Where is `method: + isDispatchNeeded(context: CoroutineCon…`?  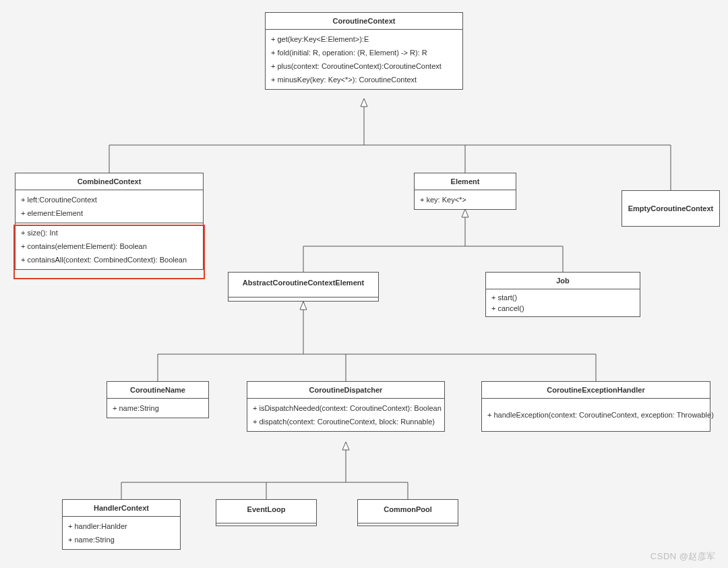 method: + isDispatchNeeded(context: CoroutineCon… is located at coordinates (346, 408).